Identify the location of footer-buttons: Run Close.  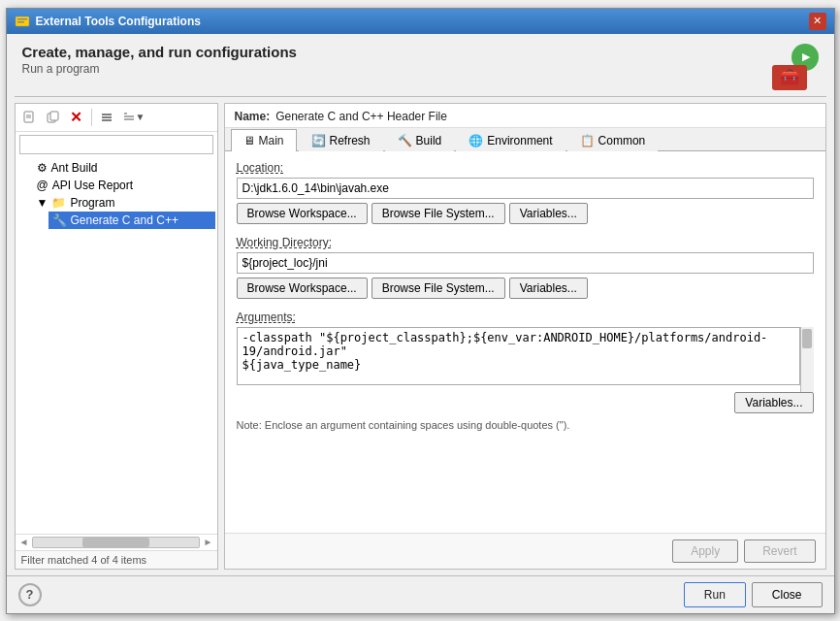
(753, 595).